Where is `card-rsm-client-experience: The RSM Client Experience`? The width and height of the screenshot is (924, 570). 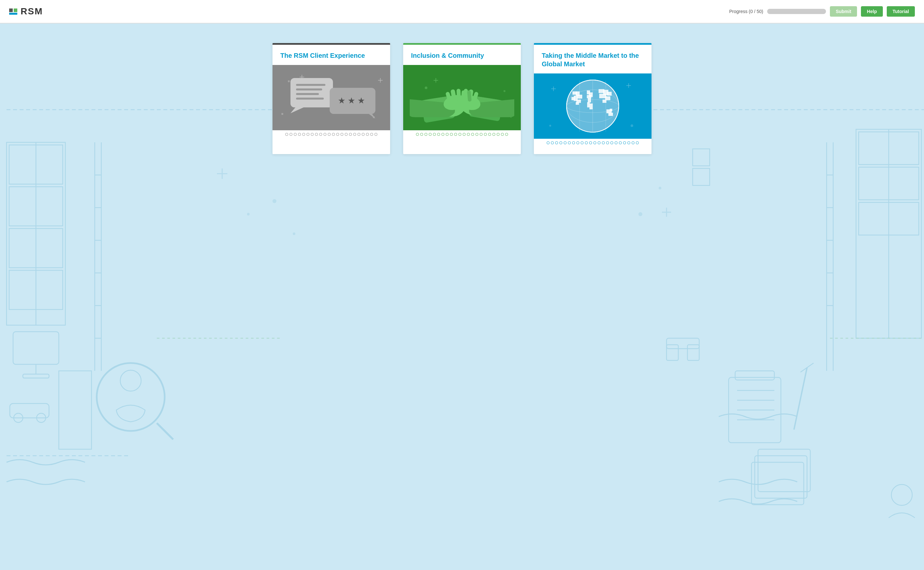
card-rsm-client-experience: The RSM Client Experience is located at coordinates (331, 99).